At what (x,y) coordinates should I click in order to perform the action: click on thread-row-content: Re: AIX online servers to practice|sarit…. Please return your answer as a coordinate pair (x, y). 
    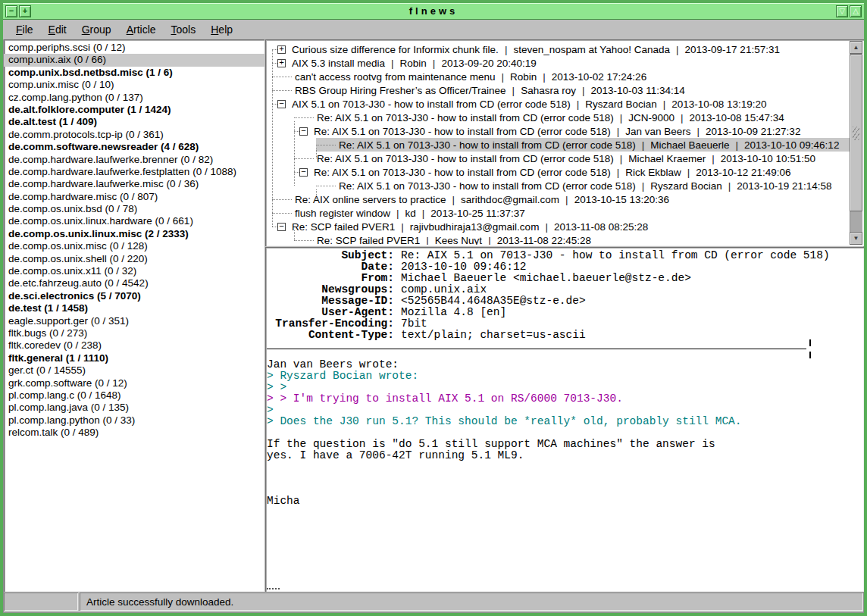
    Looking at the image, I should click on (561, 199).